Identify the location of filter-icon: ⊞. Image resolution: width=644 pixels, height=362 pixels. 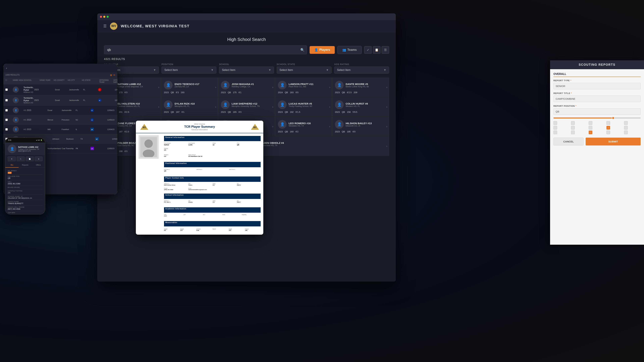
(111, 75).